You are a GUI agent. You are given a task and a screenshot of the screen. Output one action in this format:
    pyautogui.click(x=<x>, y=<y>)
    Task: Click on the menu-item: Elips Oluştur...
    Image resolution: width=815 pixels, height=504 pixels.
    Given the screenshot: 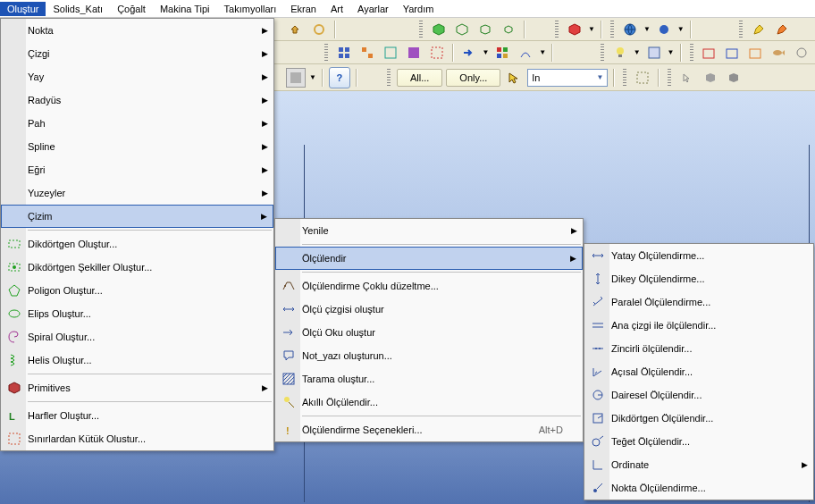 What is the action you would take?
    pyautogui.click(x=138, y=314)
    